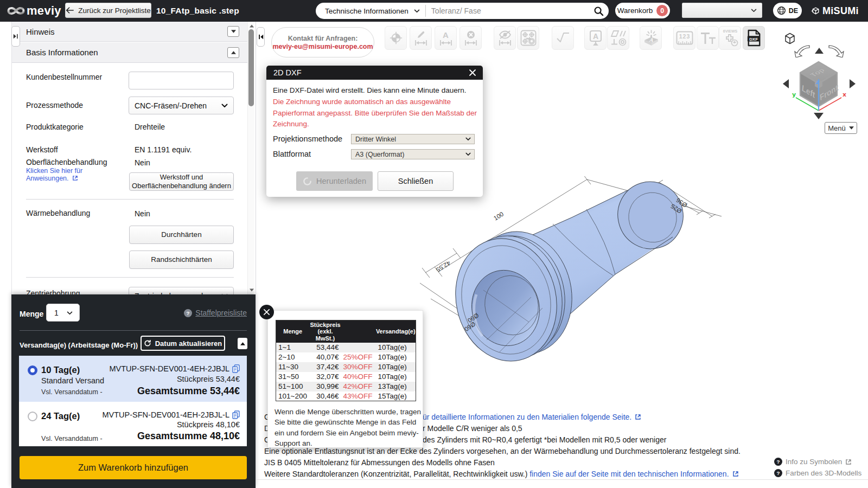 This screenshot has height=488, width=868. I want to click on meviy-logo-icon, so click(16, 11).